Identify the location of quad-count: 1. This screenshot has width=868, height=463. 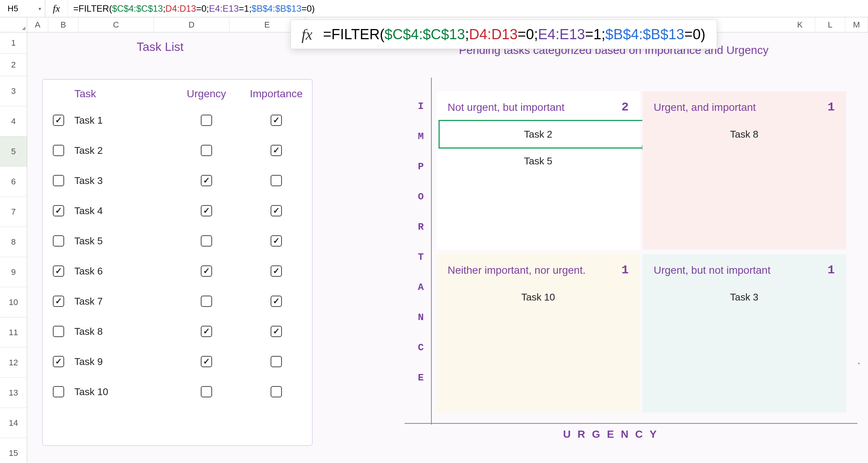
(831, 107).